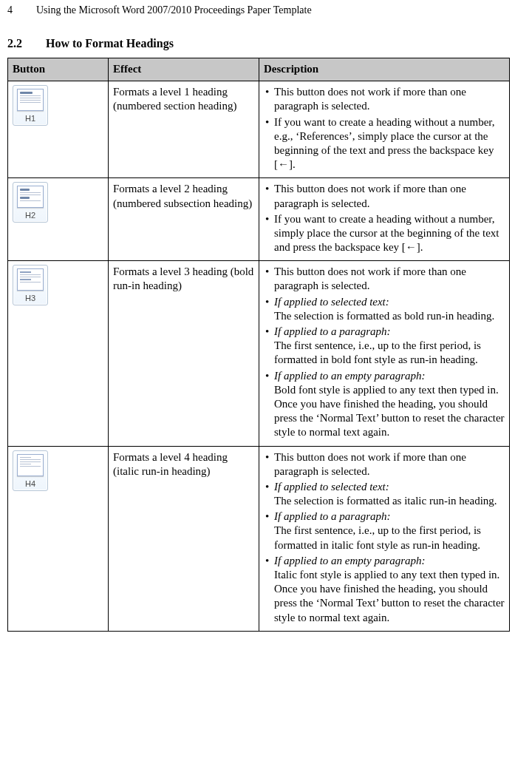 This screenshot has height=778, width=532. I want to click on cell-button: H3, so click(58, 354).